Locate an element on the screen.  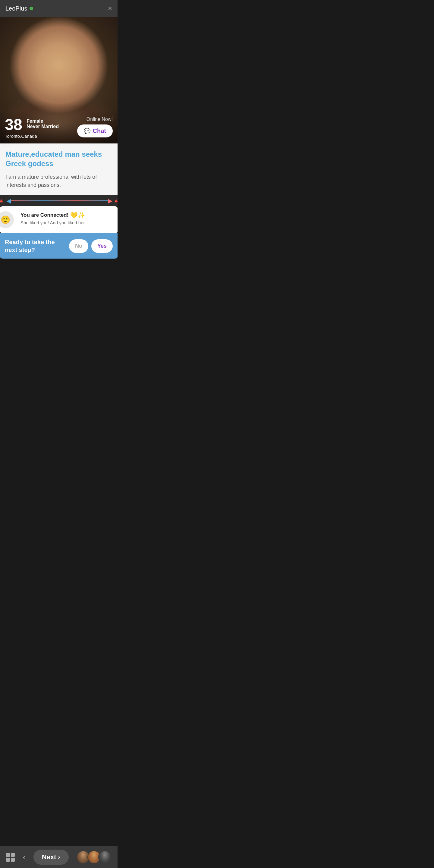
profile-info-left: 38 Female Never Married Toronto,Canada is located at coordinates (32, 127).